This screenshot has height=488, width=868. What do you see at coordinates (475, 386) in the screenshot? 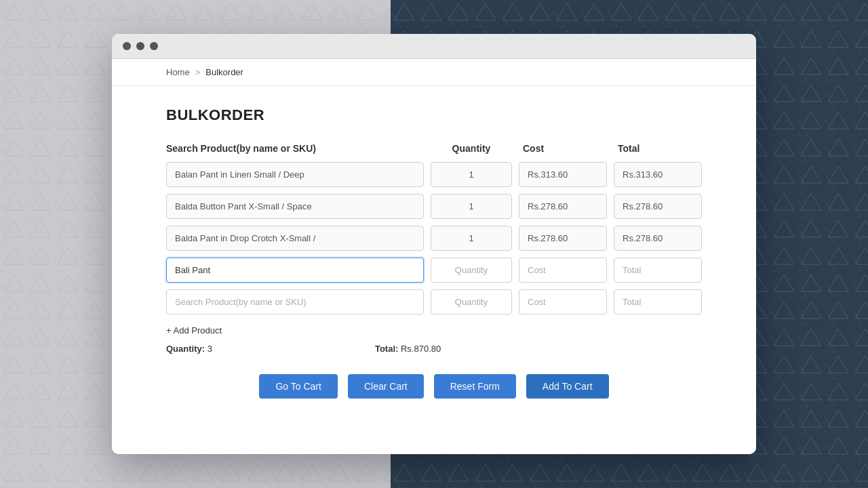
I see `reset-form-button: Reset Form` at bounding box center [475, 386].